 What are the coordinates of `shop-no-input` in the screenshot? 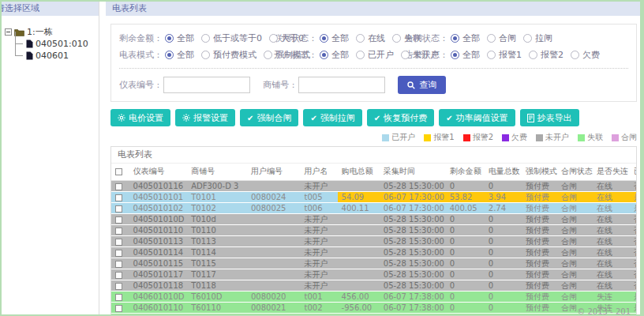 It's located at (342, 85).